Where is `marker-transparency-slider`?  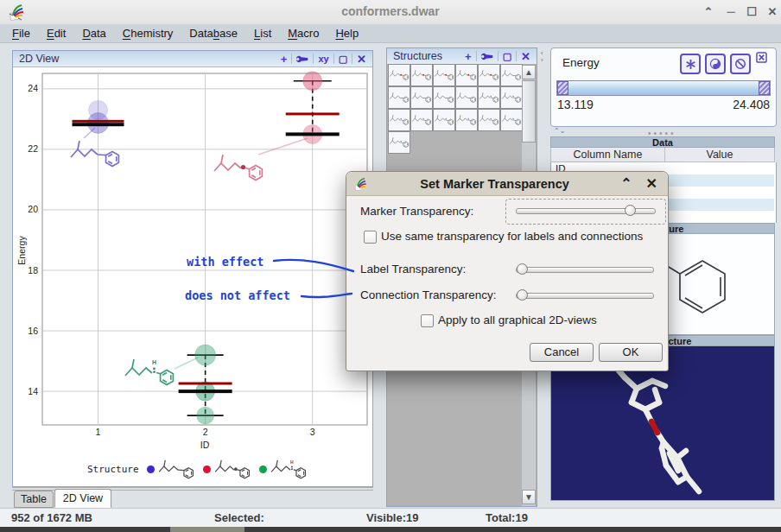 marker-transparency-slider is located at coordinates (586, 211).